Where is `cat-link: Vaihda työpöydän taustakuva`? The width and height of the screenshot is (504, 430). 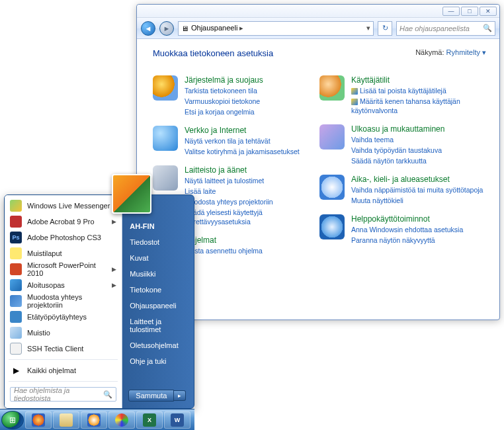
cat-link: Vaihda työpöydän taustakuva is located at coordinates (398, 150).